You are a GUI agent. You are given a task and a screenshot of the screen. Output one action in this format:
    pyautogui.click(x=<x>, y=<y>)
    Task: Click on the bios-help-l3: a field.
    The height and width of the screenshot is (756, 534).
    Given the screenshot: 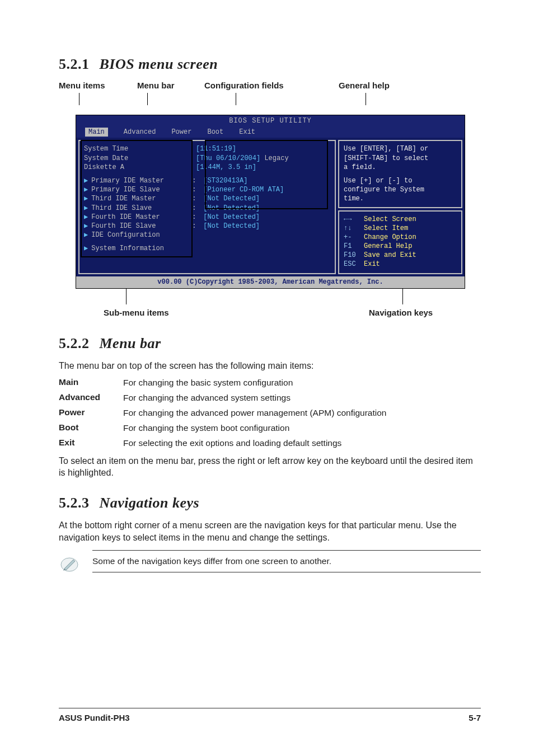 What is the action you would take?
    pyautogui.click(x=400, y=167)
    